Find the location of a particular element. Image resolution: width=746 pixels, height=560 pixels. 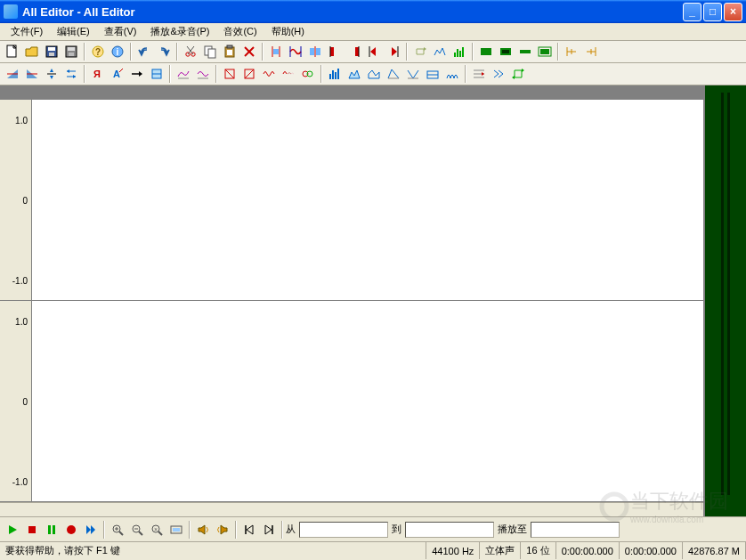

menu-edit: 编辑(E) is located at coordinates (73, 32).